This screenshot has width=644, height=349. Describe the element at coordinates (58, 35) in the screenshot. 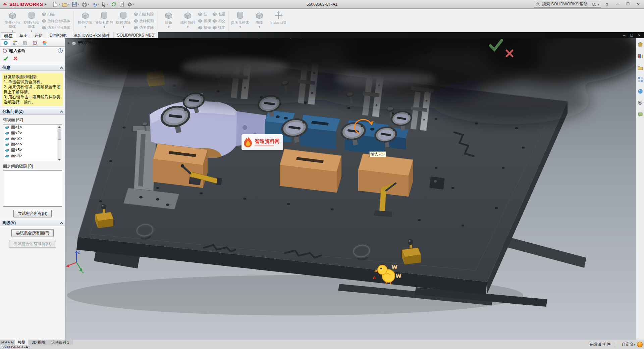

I see `tab-dimxpert: DimXpert` at that location.